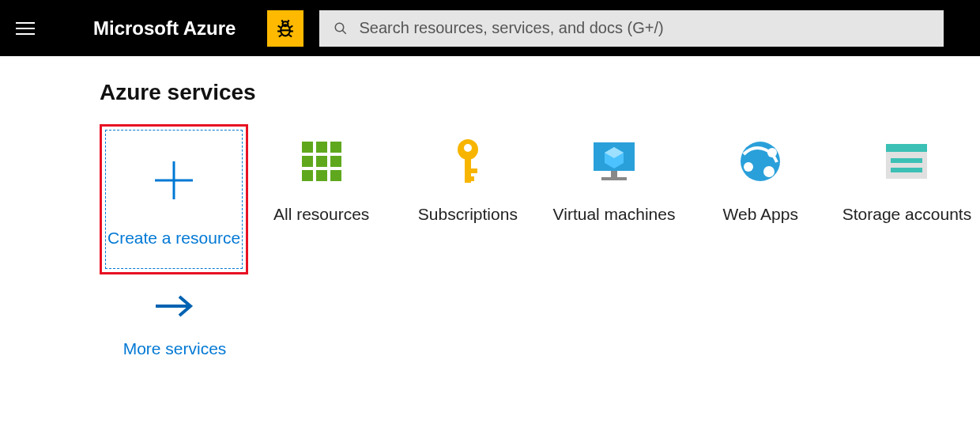 The image size is (980, 439). Describe the element at coordinates (760, 214) in the screenshot. I see `service-label: Web Apps` at that location.